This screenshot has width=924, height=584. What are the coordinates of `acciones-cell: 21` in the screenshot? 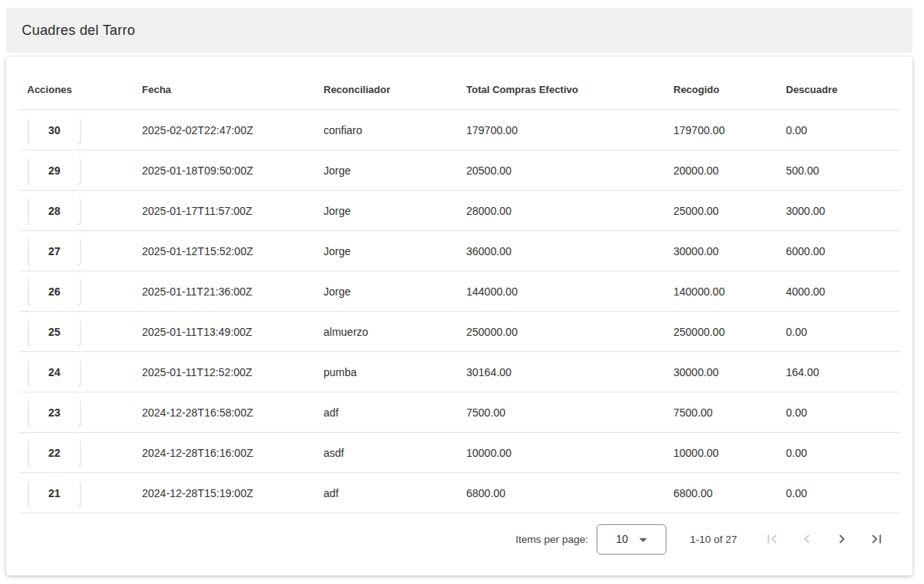 It's located at (81, 493).